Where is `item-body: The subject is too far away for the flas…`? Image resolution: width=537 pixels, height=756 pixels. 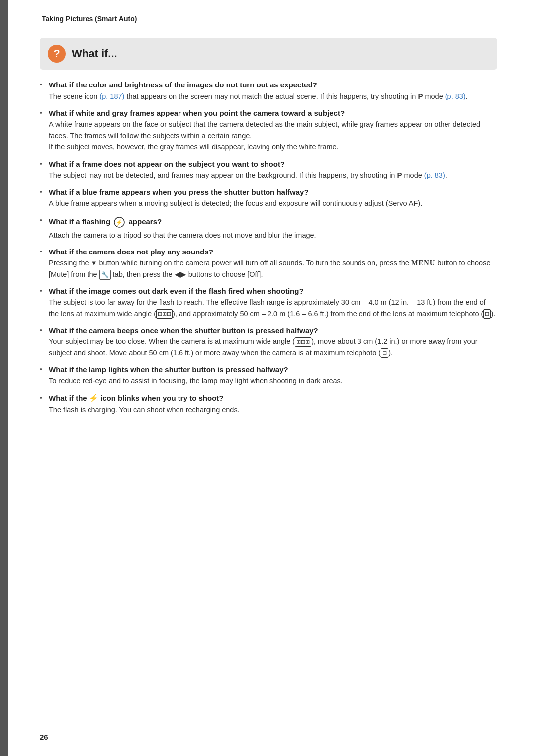
item-body: The subject is too far away for the flas… is located at coordinates (273, 308).